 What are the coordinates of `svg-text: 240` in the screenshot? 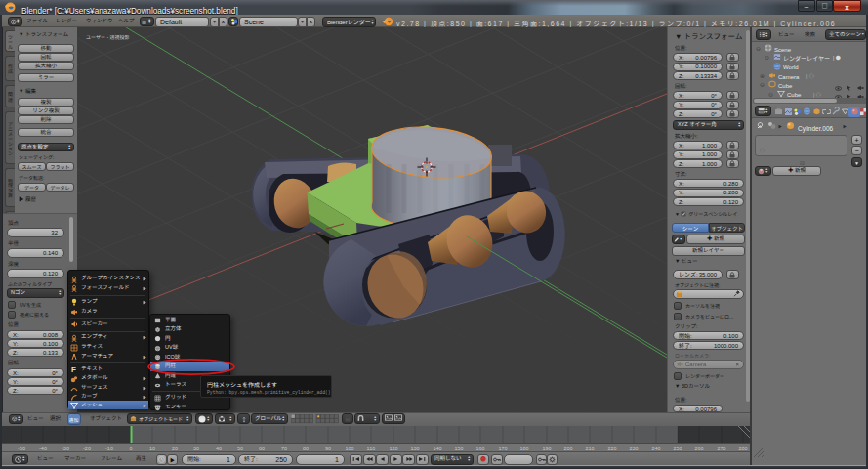 It's located at (656, 448).